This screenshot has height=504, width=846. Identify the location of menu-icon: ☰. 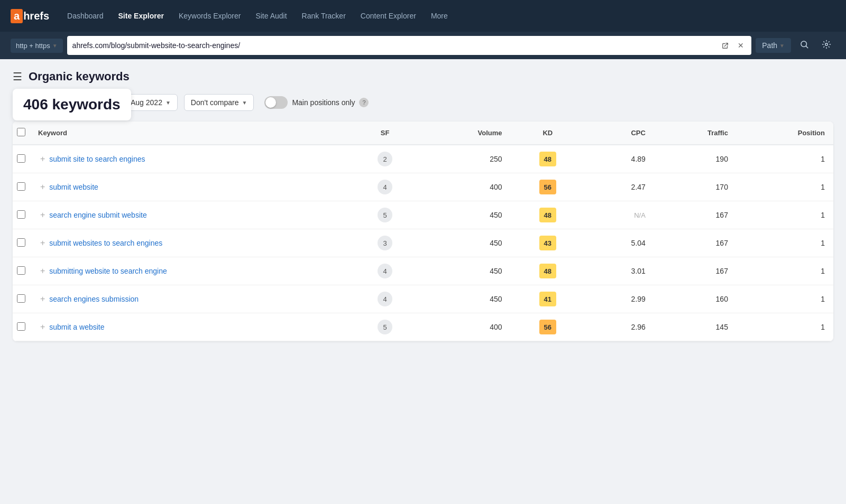
(17, 77).